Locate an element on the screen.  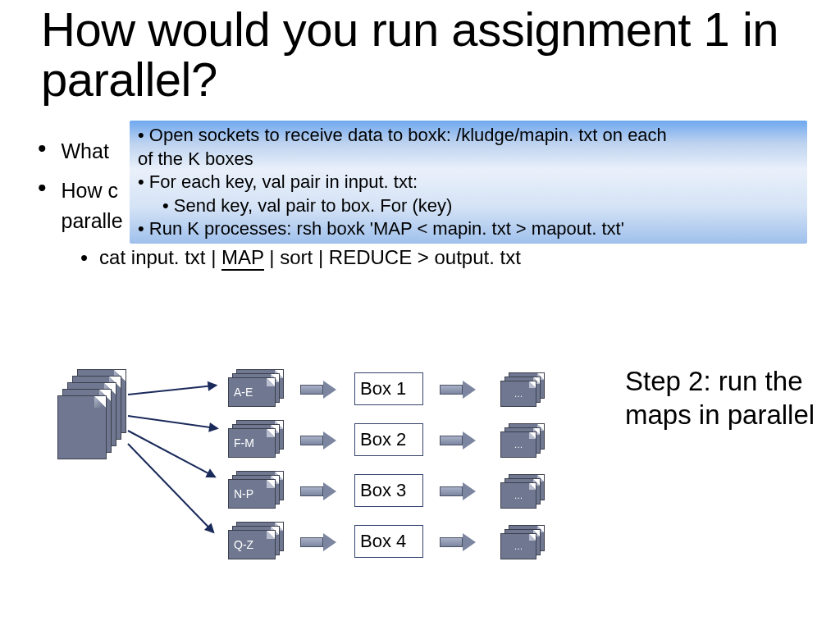
box-label: Box 2 is located at coordinates (389, 440).